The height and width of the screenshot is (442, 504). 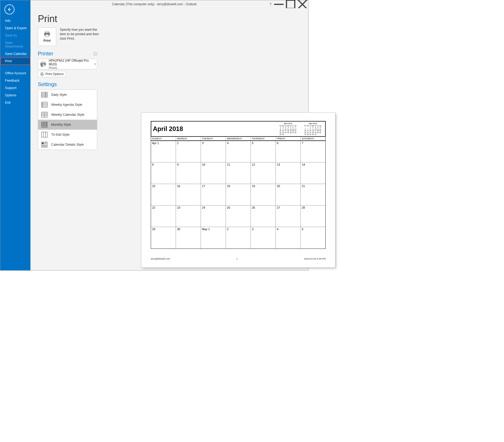 What do you see at coordinates (313, 216) in the screenshot?
I see `calendar-cell: 28` at bounding box center [313, 216].